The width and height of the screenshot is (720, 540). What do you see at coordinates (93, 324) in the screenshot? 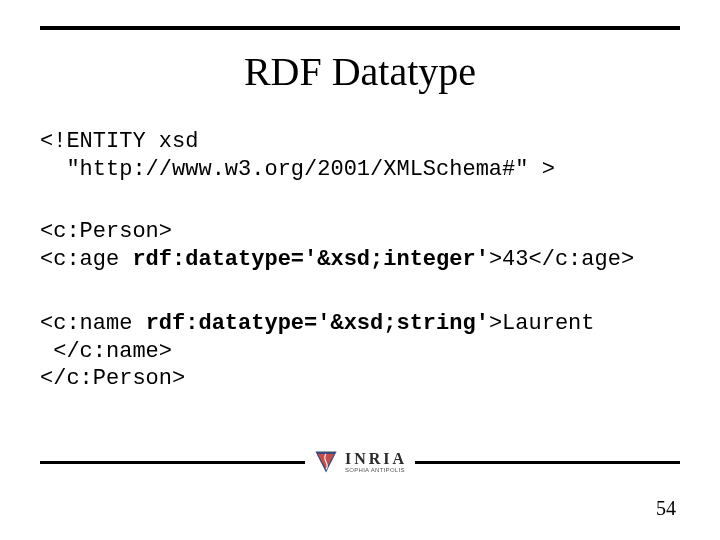
I see `name-prefix: <c:name` at bounding box center [93, 324].